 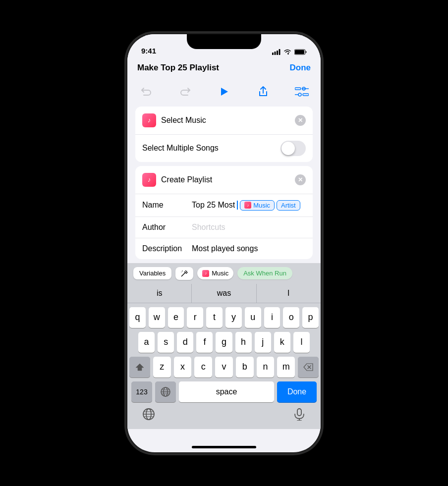 I want to click on key-n: n, so click(x=266, y=367).